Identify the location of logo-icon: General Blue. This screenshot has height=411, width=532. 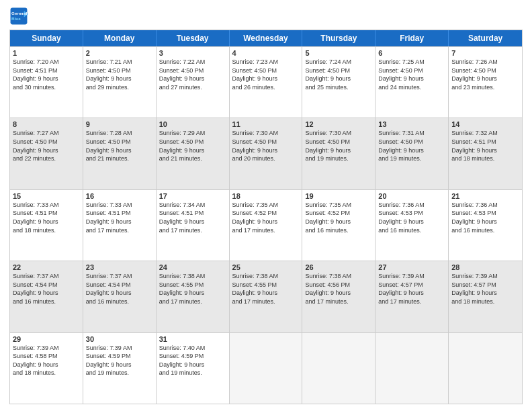
(19, 16).